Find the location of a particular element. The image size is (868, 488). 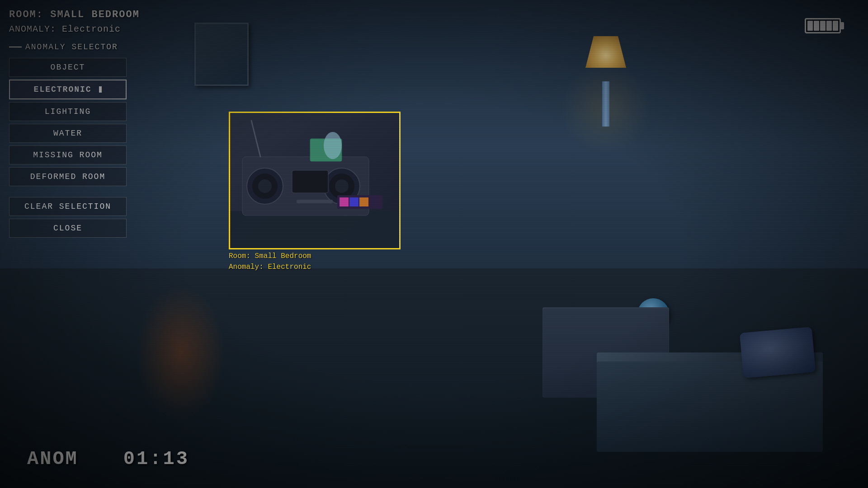

missing-room-button: MISSING ROOM is located at coordinates (68, 155).